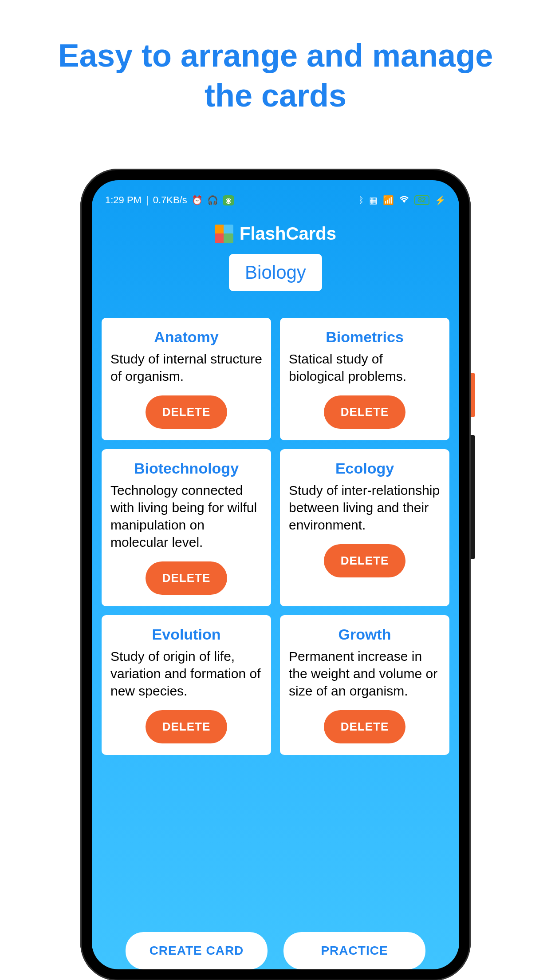 The height and width of the screenshot is (980, 551). What do you see at coordinates (276, 195) in the screenshot?
I see `status-bar: 1:29 PM | 0.7KB/s ⏰ 🎧 ◉ ᛒ ▦ 📶 82 ⚡` at bounding box center [276, 195].